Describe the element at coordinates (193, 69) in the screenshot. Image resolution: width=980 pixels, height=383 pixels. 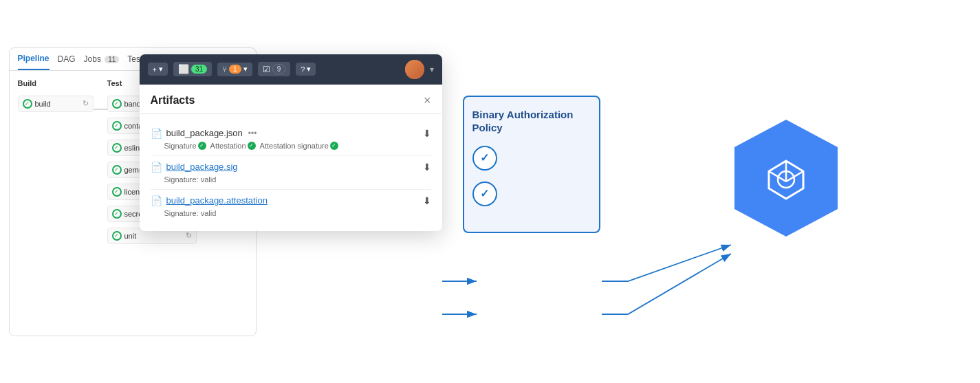
I see `container-button: ⬜ 31` at that location.